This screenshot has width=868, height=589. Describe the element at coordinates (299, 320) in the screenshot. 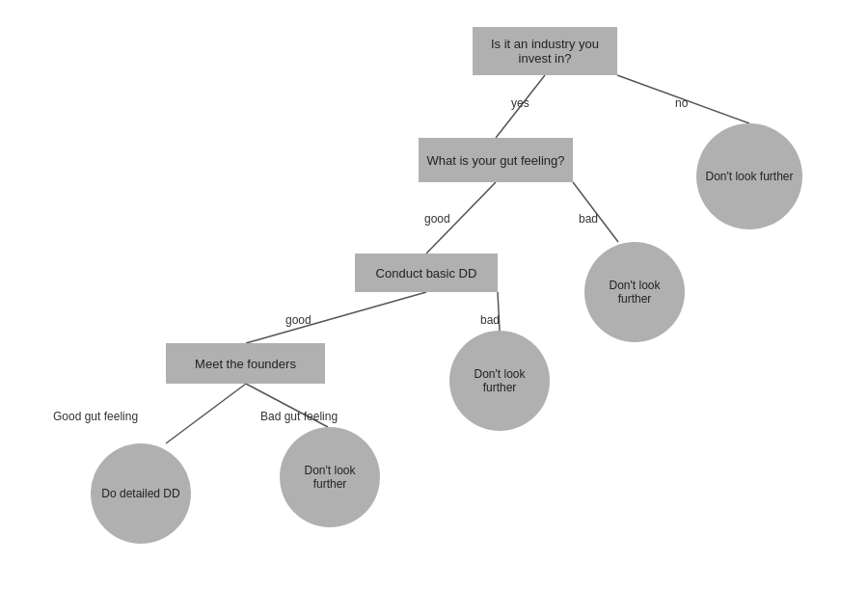

I see `good2-label: good` at that location.